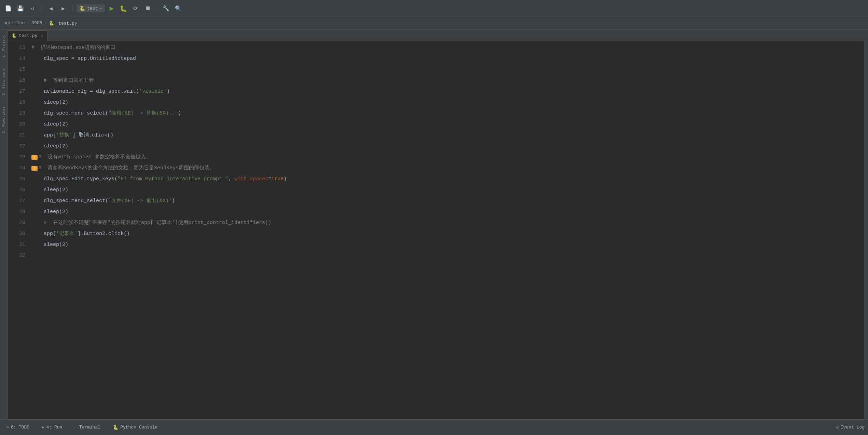 This screenshot has height=435, width=868. What do you see at coordinates (18, 92) in the screenshot?
I see `line-num-17: 17` at bounding box center [18, 92].